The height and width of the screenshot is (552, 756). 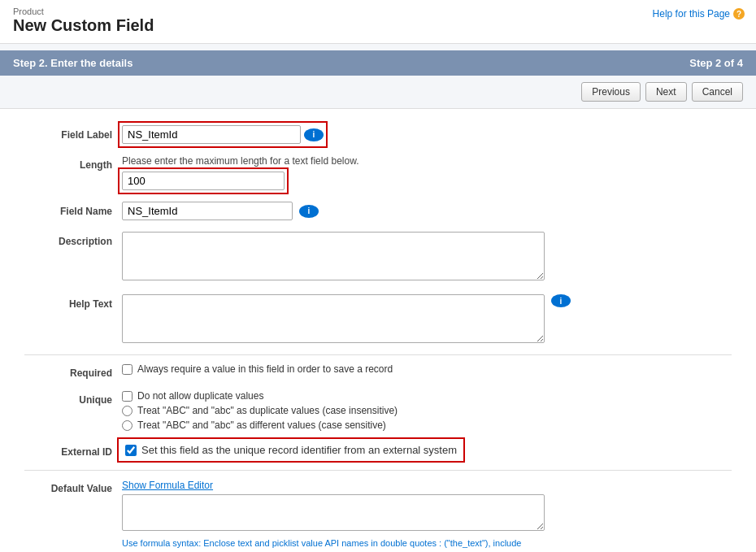 I want to click on length-row: Length Please enter the maximum length f…, so click(x=378, y=172).